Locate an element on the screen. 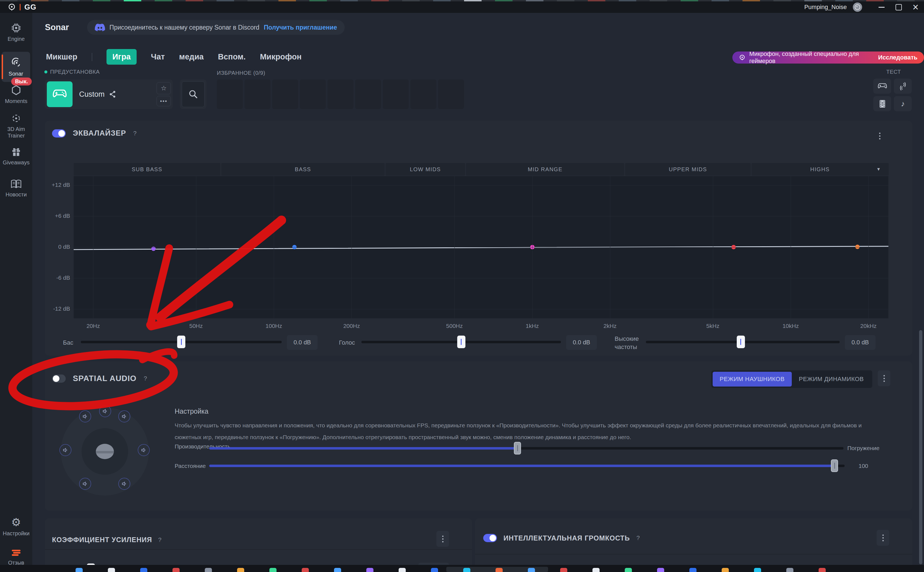  distance-slider is located at coordinates (527, 466).